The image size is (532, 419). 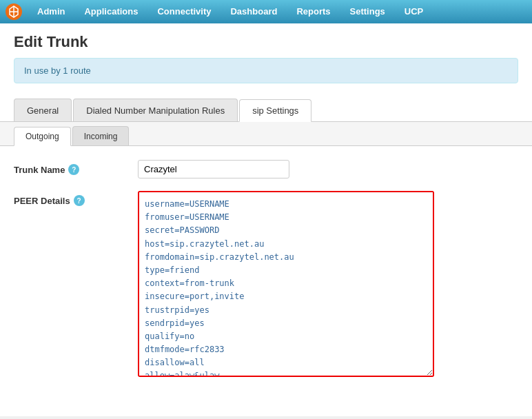 I want to click on app-logo, so click(x=14, y=12).